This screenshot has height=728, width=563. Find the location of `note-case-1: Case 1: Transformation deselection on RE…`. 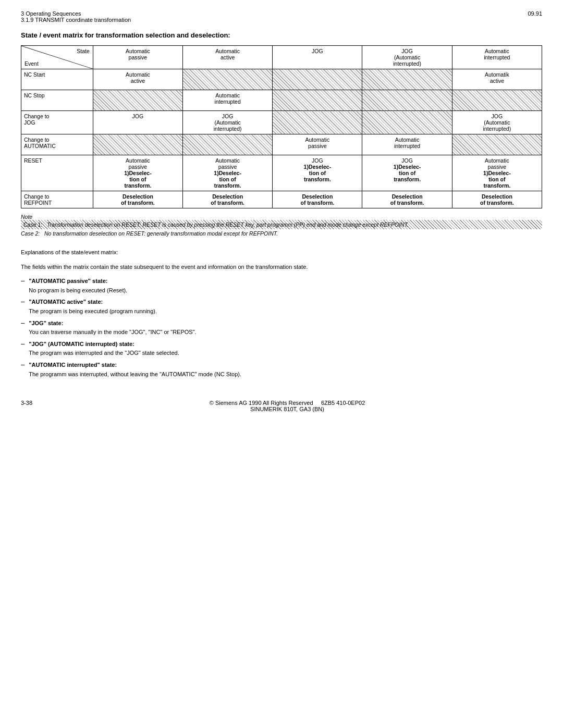

note-case-1: Case 1: Transformation deselection on RE… is located at coordinates (282, 225).